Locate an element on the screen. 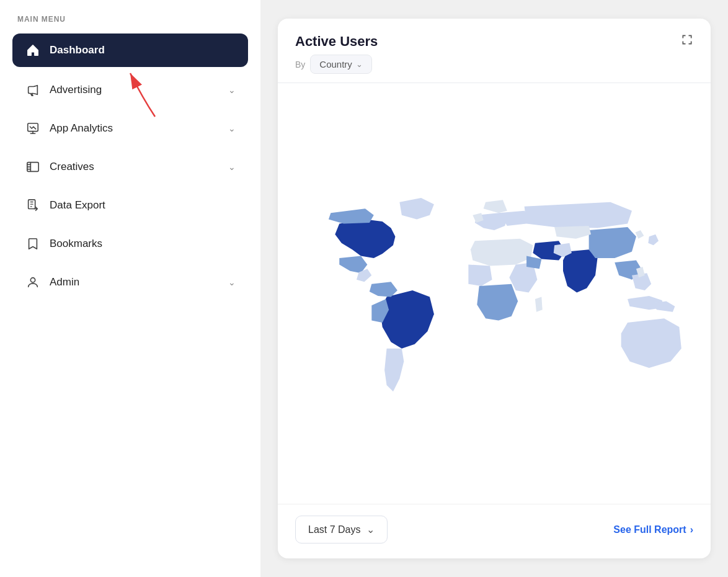 This screenshot has width=728, height=577. data-export-icon is located at coordinates (33, 205).